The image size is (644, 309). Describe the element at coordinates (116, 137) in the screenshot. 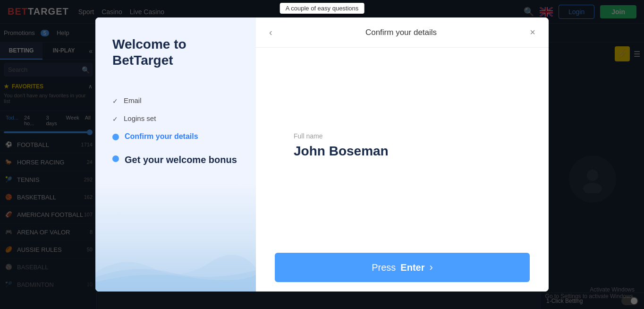

I see `active-step-dot` at that location.